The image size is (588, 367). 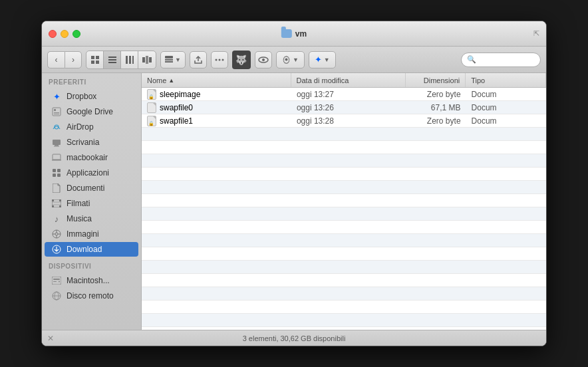 I want to click on maximize-button, so click(x=76, y=34).